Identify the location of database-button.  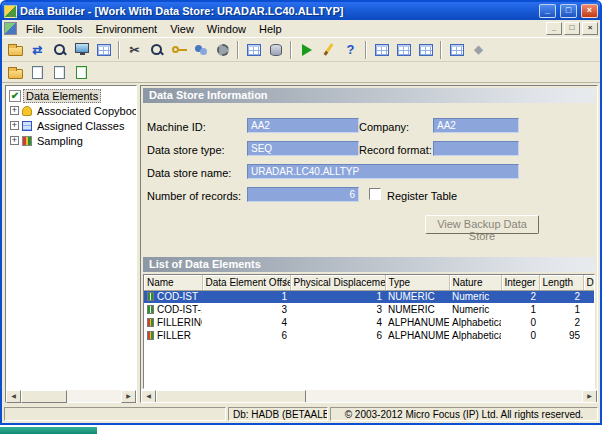
(276, 50).